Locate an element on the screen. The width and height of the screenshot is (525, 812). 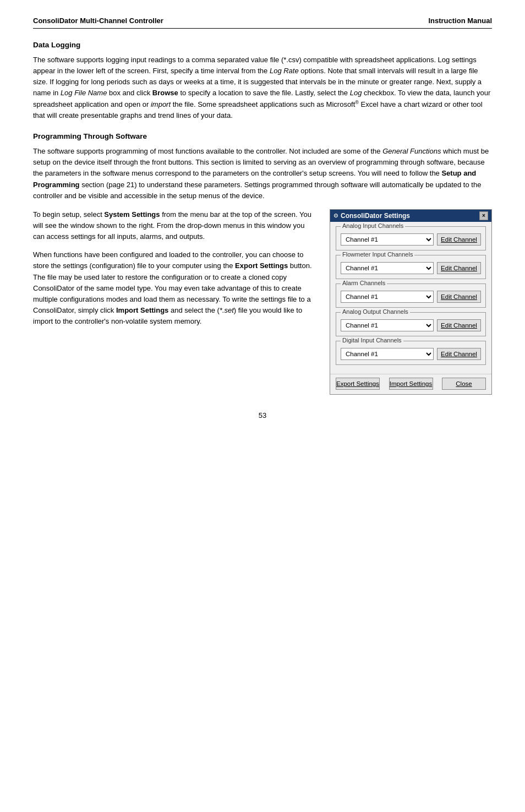
dialog-body: Analog Input Channels Channel #1 Edit Ch… is located at coordinates (411, 298).